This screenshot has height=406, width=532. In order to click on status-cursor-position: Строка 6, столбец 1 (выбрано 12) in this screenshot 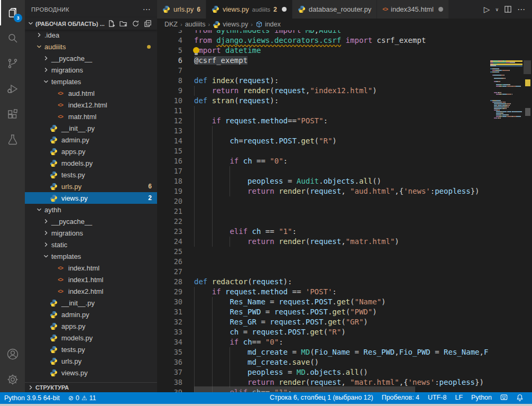, I will do `click(322, 398)`.